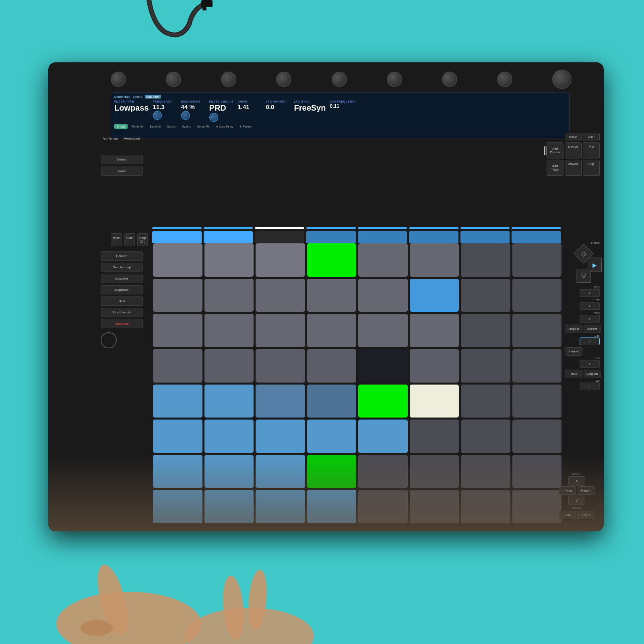 Image resolution: width=644 pixels, height=644 pixels. What do you see at coordinates (590, 319) in the screenshot?
I see `timing-arrow-3: ›` at bounding box center [590, 319].